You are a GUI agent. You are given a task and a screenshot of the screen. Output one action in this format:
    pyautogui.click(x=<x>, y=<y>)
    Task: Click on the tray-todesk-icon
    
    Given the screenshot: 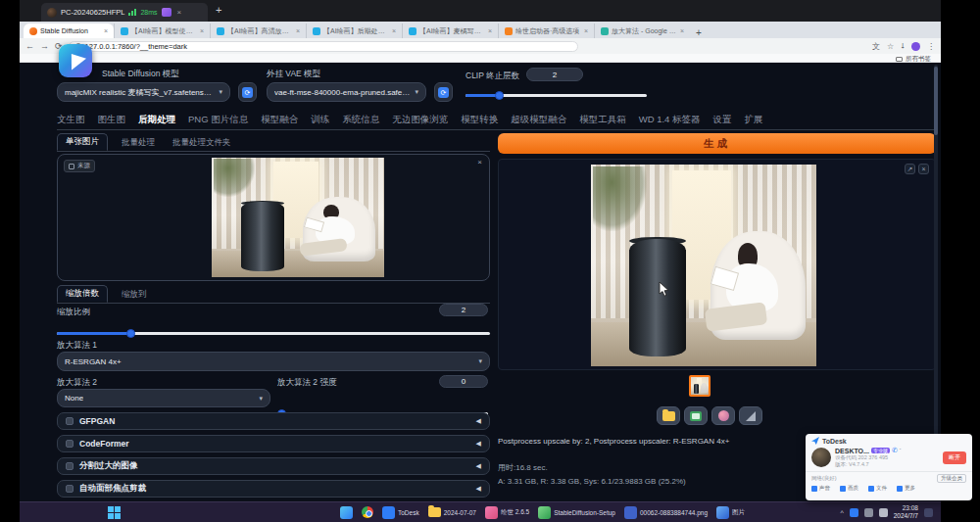 What is the action you would take?
    pyautogui.click(x=855, y=513)
    